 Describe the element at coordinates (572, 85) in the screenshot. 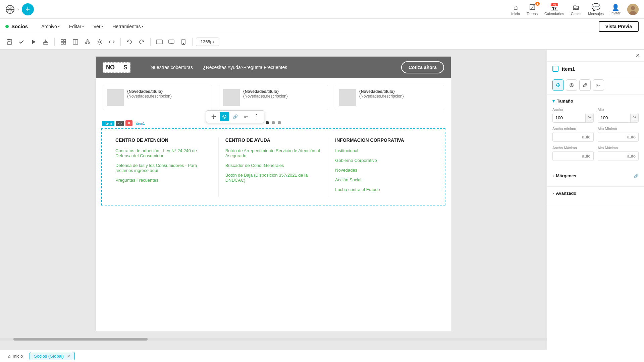

I see `panel-tab-style` at that location.